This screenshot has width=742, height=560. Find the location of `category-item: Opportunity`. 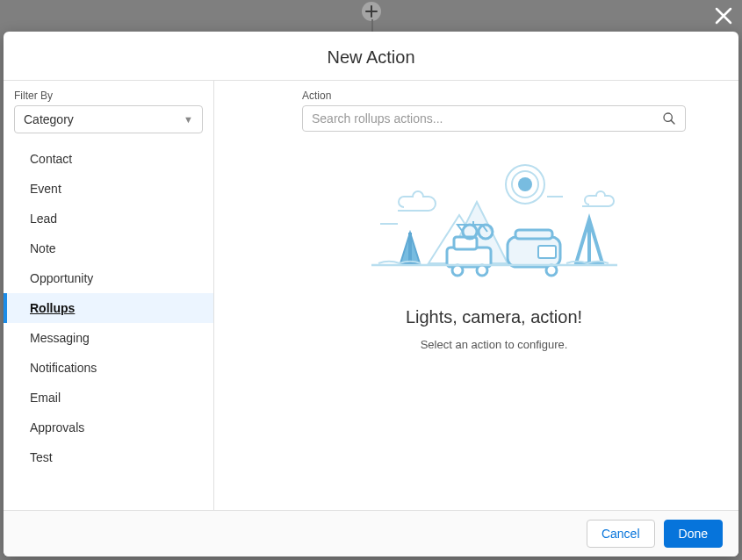

category-item: Opportunity is located at coordinates (109, 278).